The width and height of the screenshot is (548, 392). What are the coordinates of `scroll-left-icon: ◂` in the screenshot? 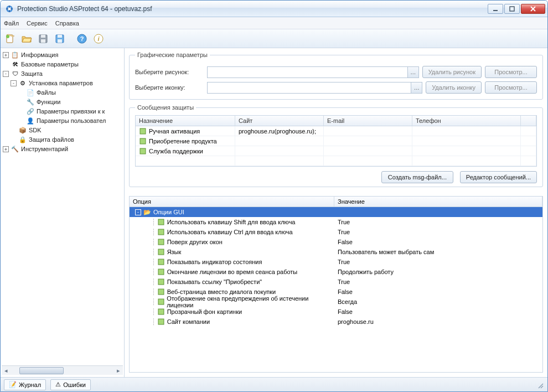 It's located at (6, 371).